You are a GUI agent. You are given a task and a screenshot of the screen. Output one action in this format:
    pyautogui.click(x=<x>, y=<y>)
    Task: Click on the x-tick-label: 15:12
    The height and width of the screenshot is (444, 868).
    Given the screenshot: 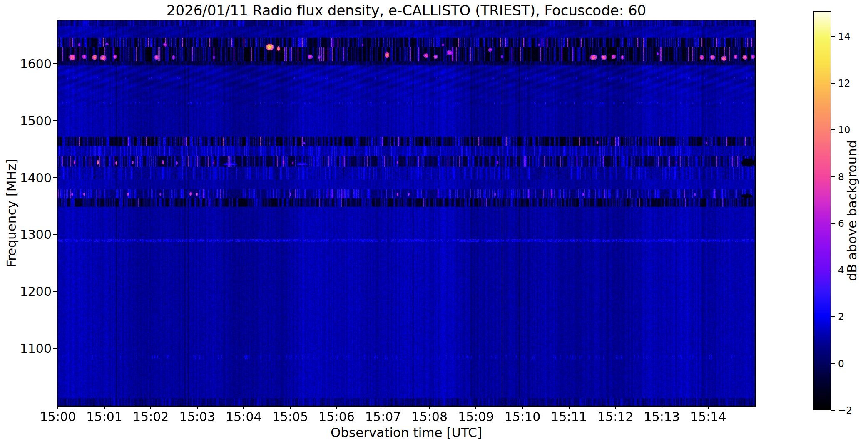 What is the action you would take?
    pyautogui.click(x=615, y=417)
    